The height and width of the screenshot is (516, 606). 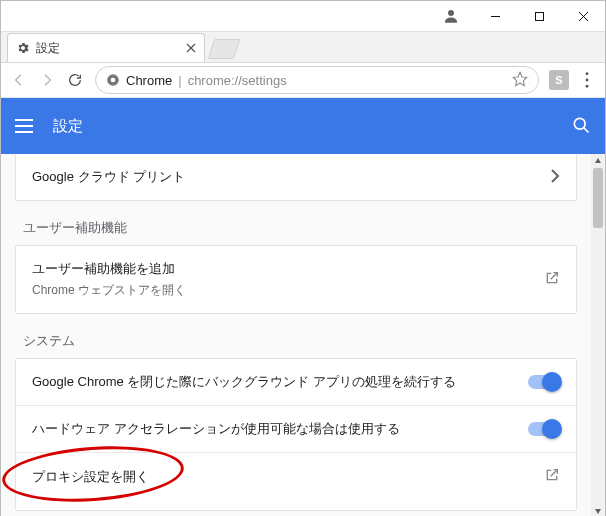 What do you see at coordinates (539, 16) in the screenshot?
I see `window-maximize-button` at bounding box center [539, 16].